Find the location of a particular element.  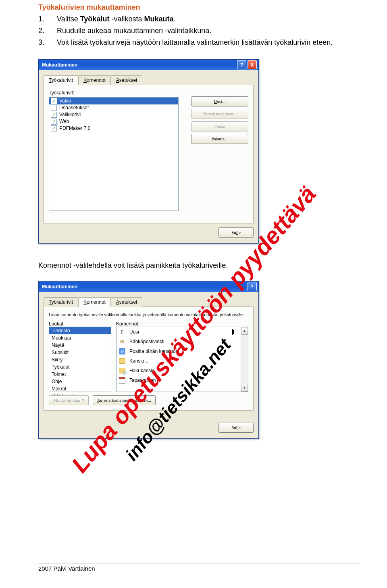

list-item: Tiedosto is located at coordinates (80, 331).